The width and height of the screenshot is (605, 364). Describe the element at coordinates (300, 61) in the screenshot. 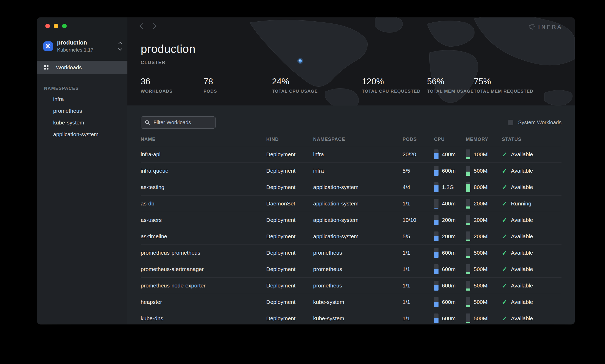

I see `cluster-location-marker` at that location.